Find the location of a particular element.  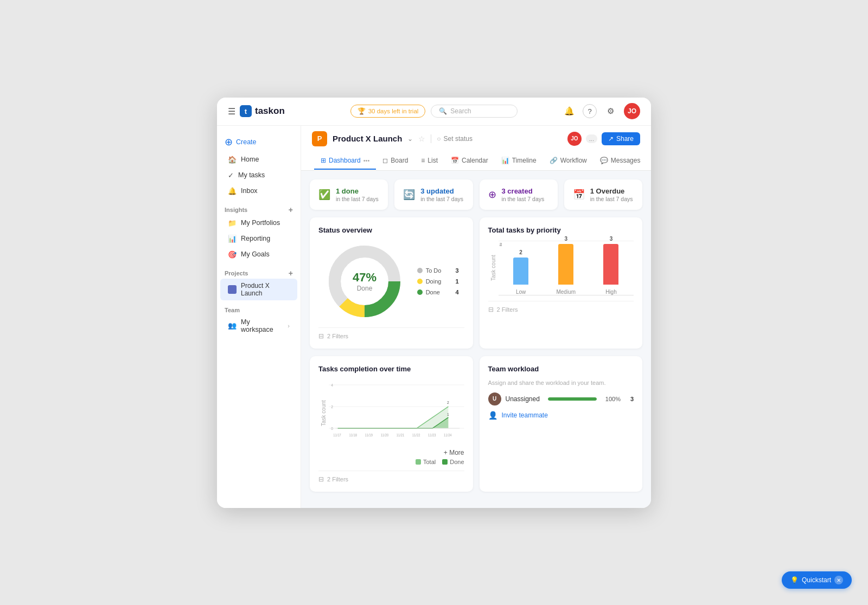

settings-button: ⚙ is located at coordinates (610, 111).